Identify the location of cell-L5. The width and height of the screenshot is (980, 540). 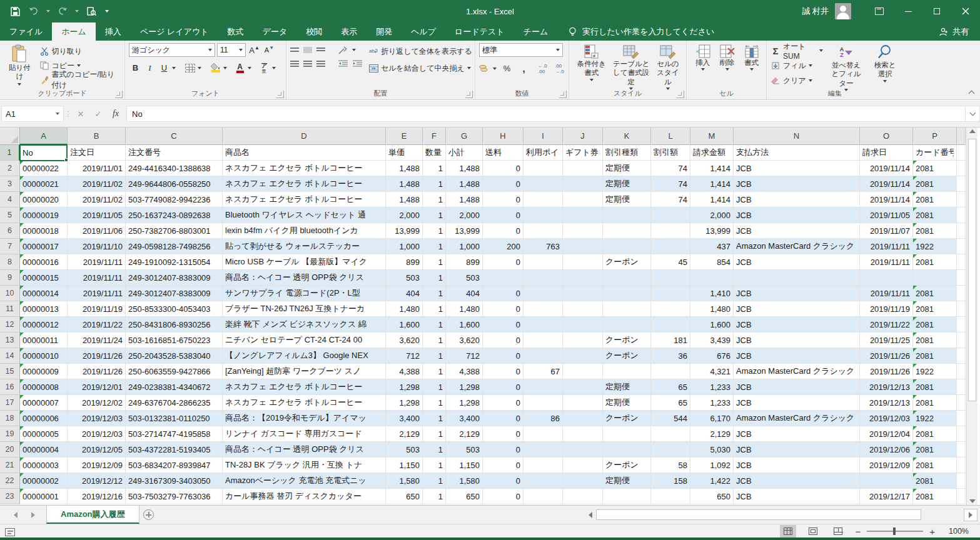
(670, 215).